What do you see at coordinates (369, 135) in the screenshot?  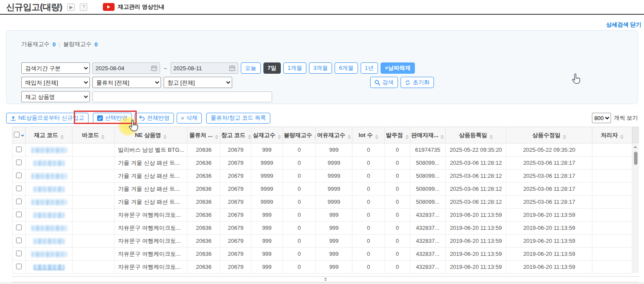 I see `col-lot-count: lot 수` at bounding box center [369, 135].